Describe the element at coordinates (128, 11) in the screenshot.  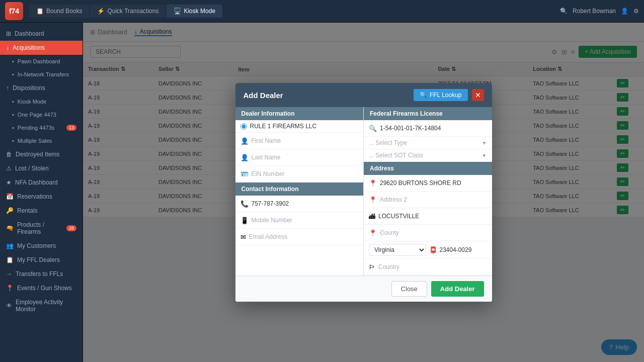
I see `tab-quick-transactions: ⚡ Quick Transactions` at that location.